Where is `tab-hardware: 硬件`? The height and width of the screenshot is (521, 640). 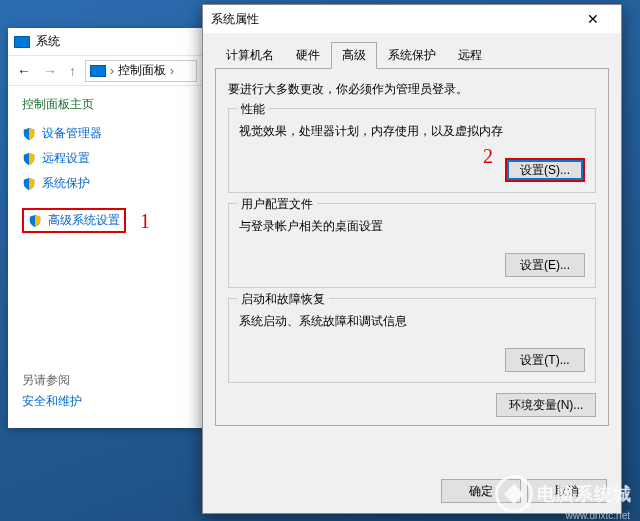 tab-hardware: 硬件 is located at coordinates (308, 56).